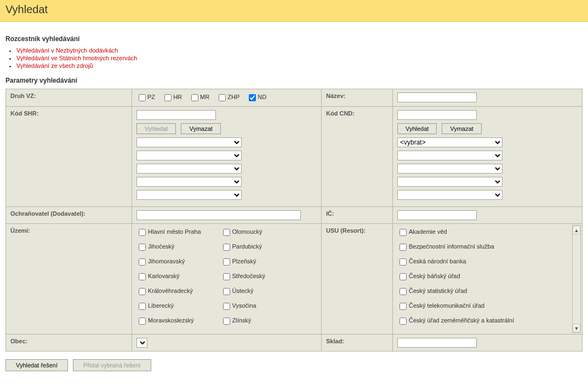 This screenshot has width=588, height=386. What do you see at coordinates (77, 58) in the screenshot?
I see `link-statni-rezervy: Vyhledávání ve Státních hmotných rezervá…` at bounding box center [77, 58].